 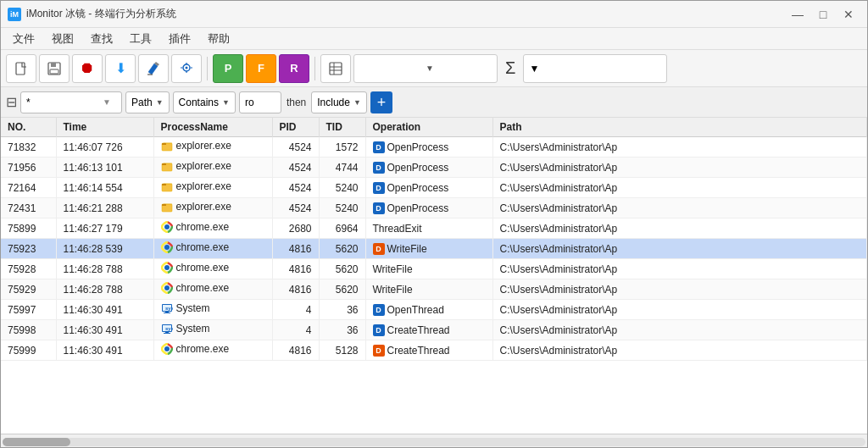 I want to click on menu-item-文件: 文件, so click(x=24, y=39).